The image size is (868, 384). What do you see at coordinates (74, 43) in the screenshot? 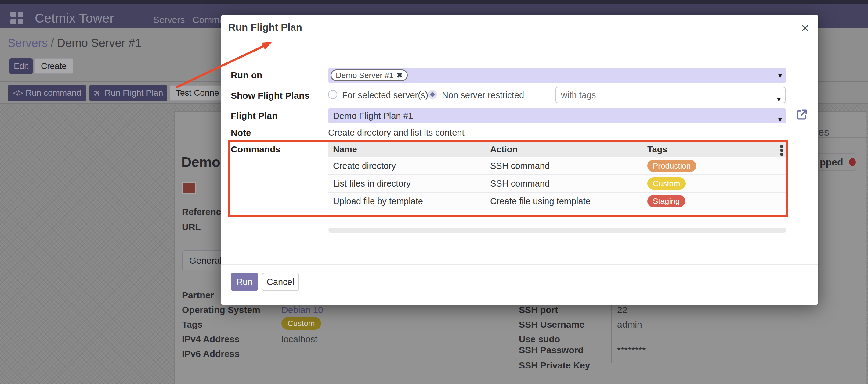
I see `breadcrumb: Servers/Demo Server #1` at bounding box center [74, 43].